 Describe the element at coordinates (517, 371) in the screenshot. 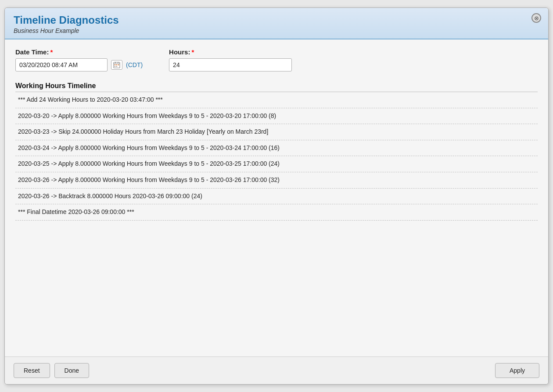

I see `apply-button: Apply` at that location.